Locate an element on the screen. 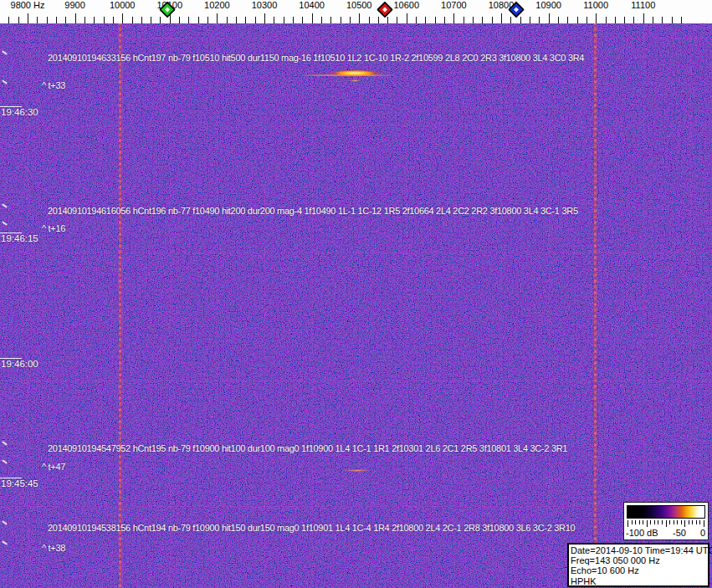 Image resolution: width=712 pixels, height=588 pixels. freq-axis-label: 10400 is located at coordinates (311, 5).